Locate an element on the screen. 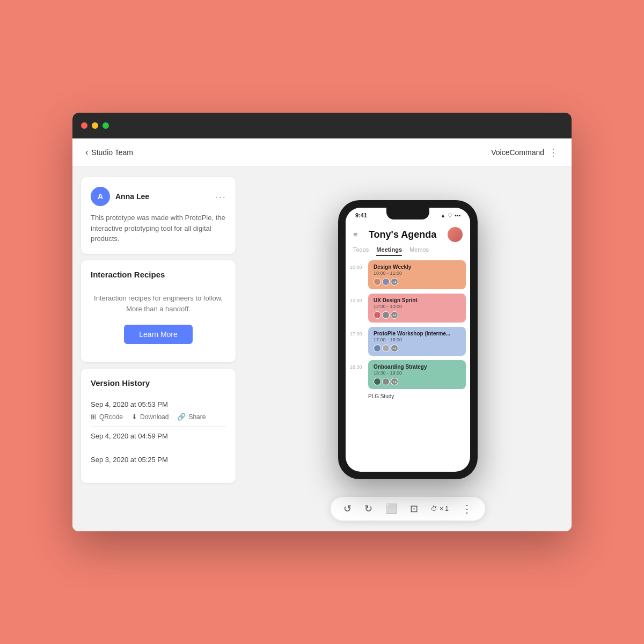 The height and width of the screenshot is (644, 644). fullscreen-icon: ⊡ is located at coordinates (414, 509).